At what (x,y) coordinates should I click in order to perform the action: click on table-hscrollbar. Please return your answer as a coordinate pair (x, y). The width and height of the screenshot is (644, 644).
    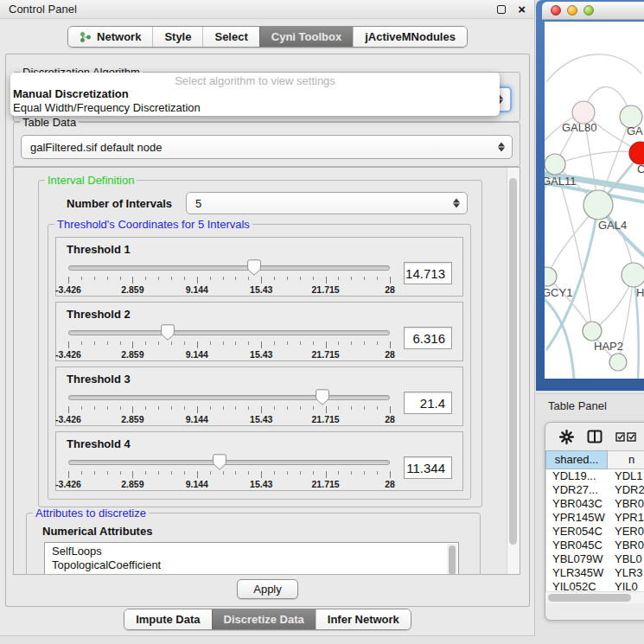
    Looking at the image, I should click on (595, 597).